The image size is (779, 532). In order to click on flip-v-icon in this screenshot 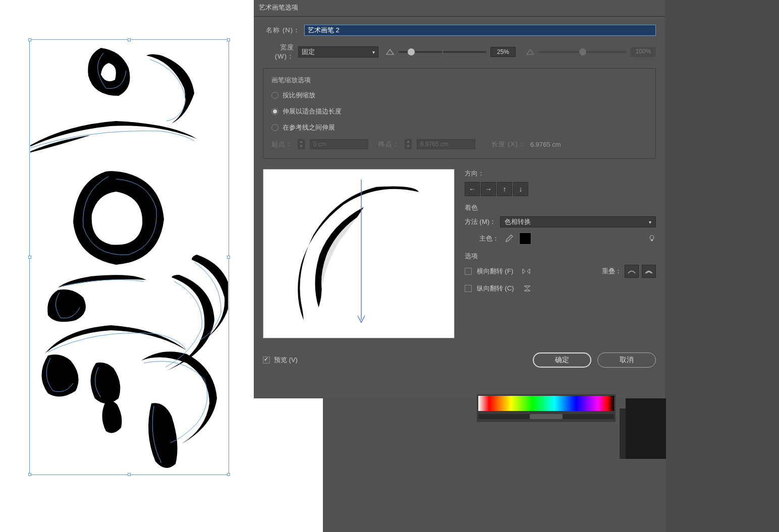, I will do `click(527, 288)`.